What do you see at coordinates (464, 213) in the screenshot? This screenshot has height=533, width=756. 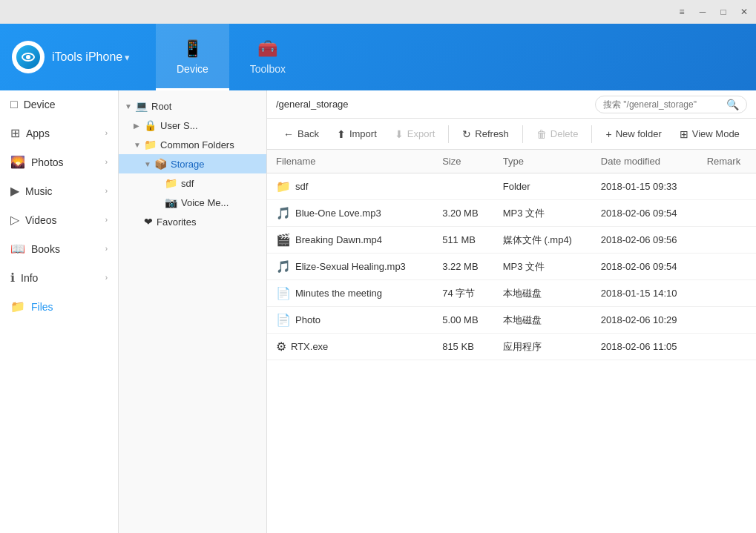 I see `file-size-cell: 3.20 MB` at bounding box center [464, 213].